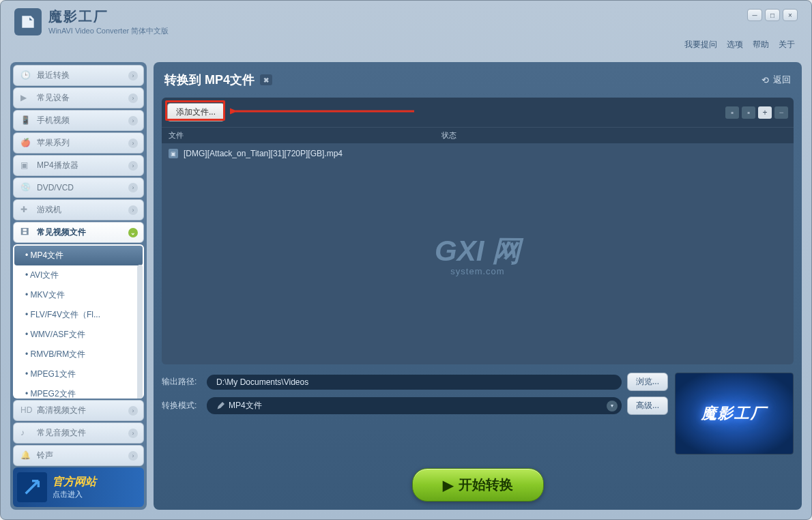 This screenshot has width=812, height=520. I want to click on app-title: 魔影工厂, so click(108, 16).